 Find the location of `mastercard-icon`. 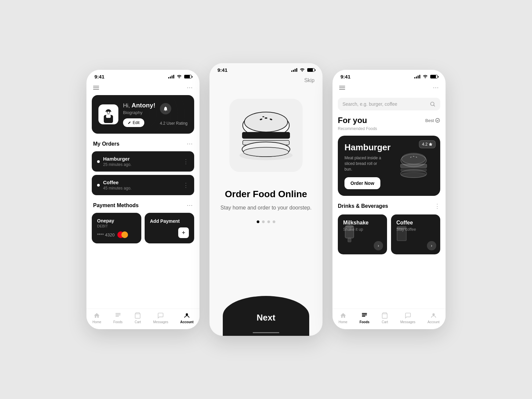

mastercard-icon is located at coordinates (123, 235).